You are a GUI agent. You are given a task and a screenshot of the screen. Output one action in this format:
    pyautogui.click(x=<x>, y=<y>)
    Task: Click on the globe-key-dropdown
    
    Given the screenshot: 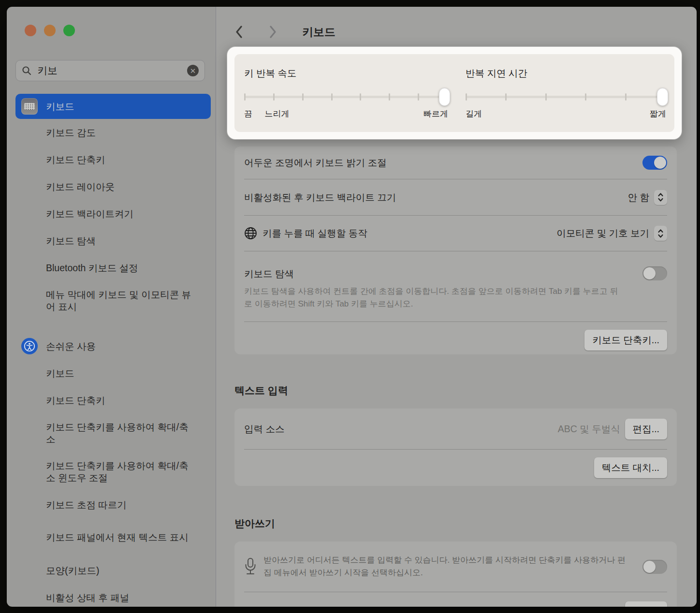 What is the action you would take?
    pyautogui.click(x=660, y=233)
    